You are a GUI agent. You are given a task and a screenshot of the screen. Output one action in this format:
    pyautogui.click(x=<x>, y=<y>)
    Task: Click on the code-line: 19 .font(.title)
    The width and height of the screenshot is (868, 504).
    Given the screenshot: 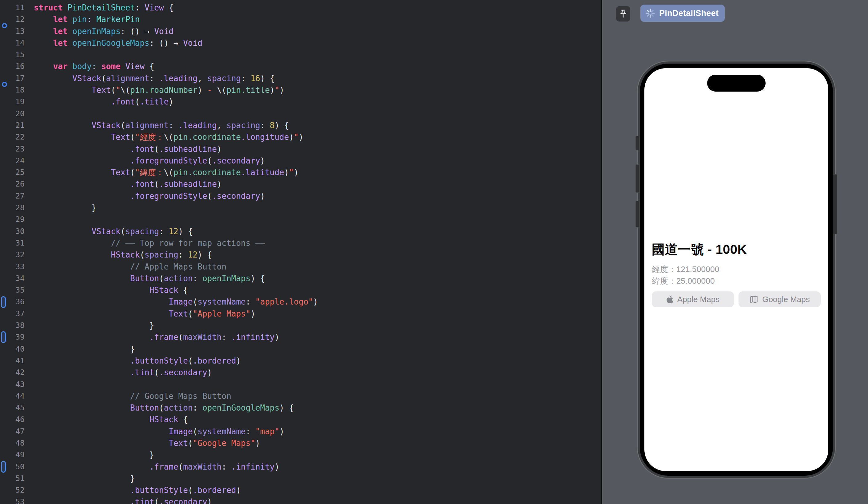 What is the action you would take?
    pyautogui.click(x=301, y=102)
    